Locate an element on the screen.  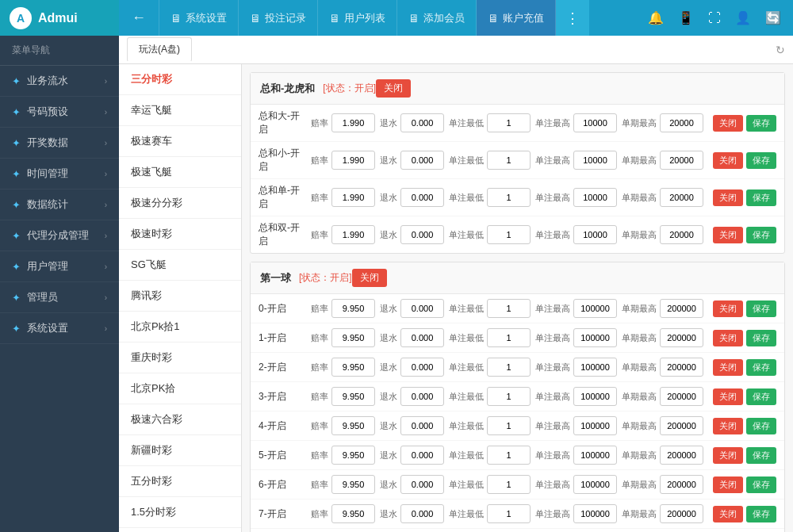
sidebar-item-user-manage: ✦ 用户管理 › is located at coordinates (59, 266).